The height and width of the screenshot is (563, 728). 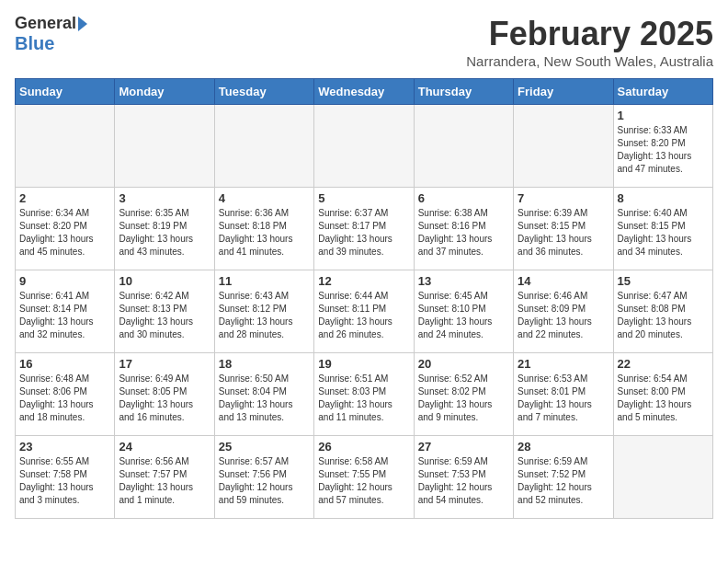 What do you see at coordinates (364, 229) in the screenshot?
I see `calendar-week-row: 2Sunrise: 6:34 AMSunset: 8:20 PMDaylight…` at bounding box center [364, 229].